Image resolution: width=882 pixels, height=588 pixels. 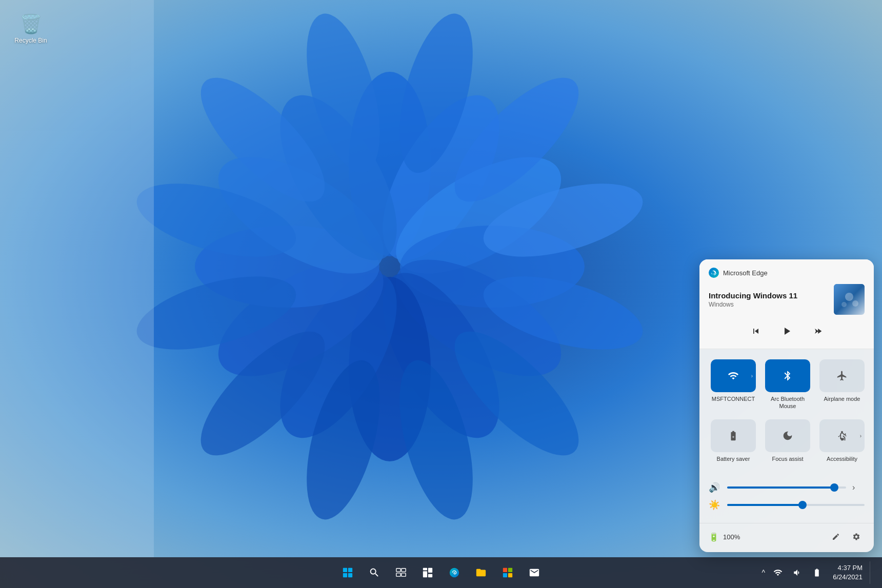 What do you see at coordinates (787, 406) in the screenshot?
I see `quick-settings-panel: Microsoft Edge Introducing Windows 11 Wi…` at bounding box center [787, 406].